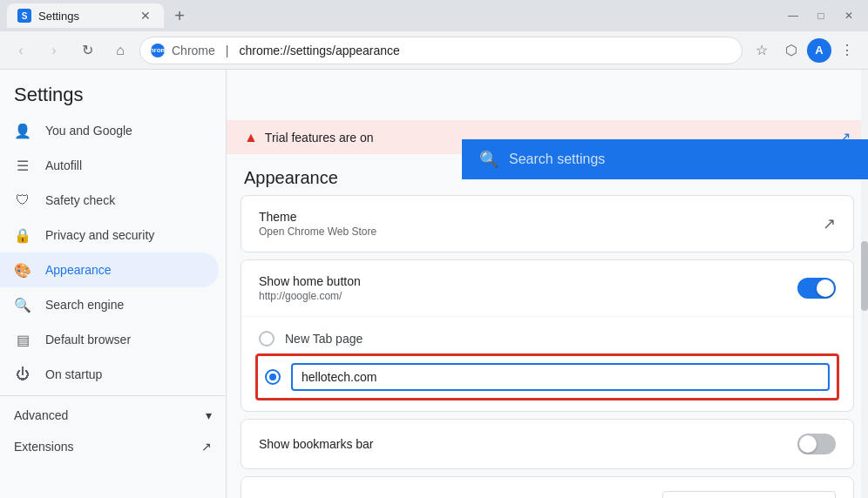 The height and width of the screenshot is (498, 868). What do you see at coordinates (547, 339) in the screenshot?
I see `new-tab-radio-row: New Tab page` at bounding box center [547, 339].